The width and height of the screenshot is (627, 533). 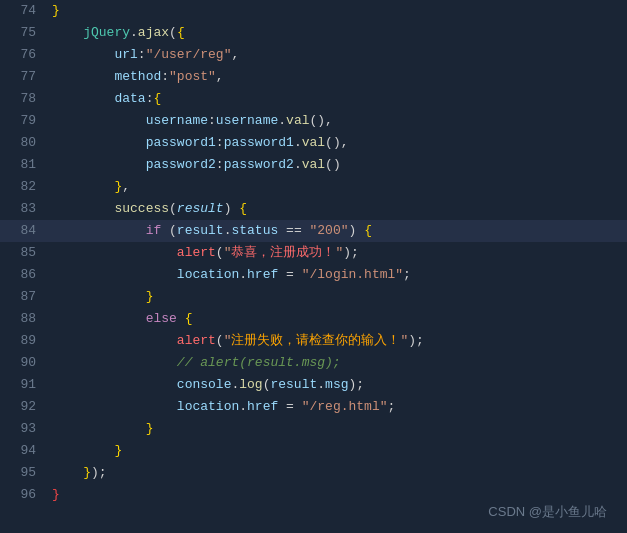 I want to click on watermark: CSDN @是小鱼儿哈, so click(x=548, y=512).